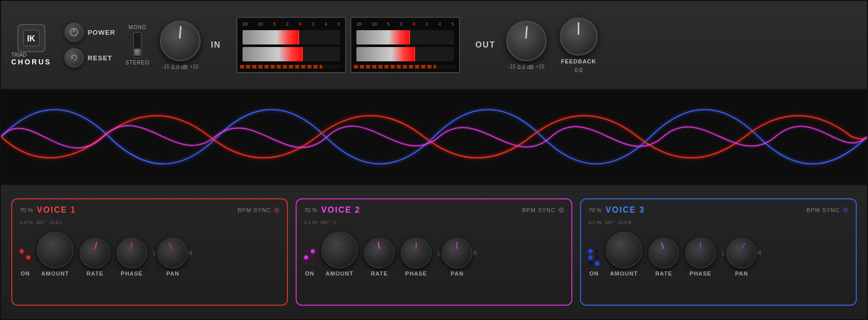  Describe the element at coordinates (291, 37) in the screenshot. I see `vu-bars-left` at that location.